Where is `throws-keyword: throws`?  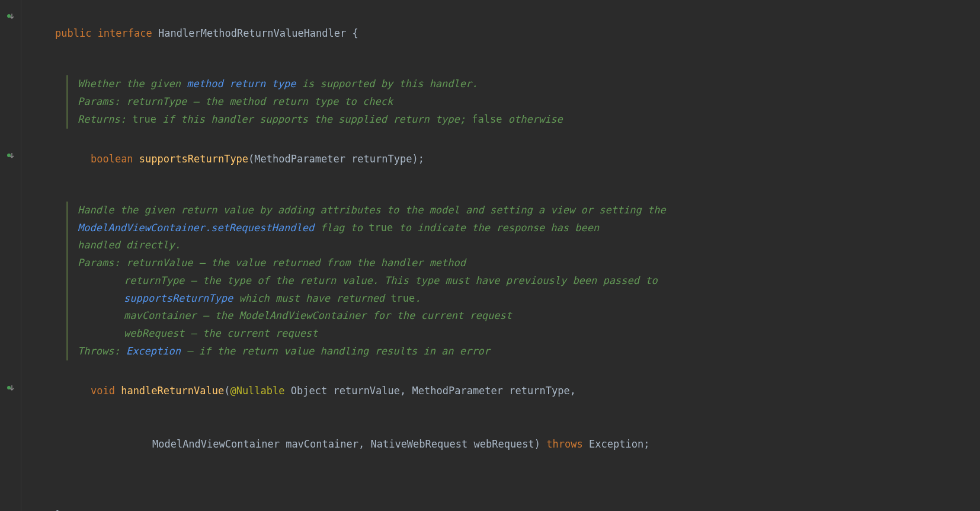 throws-keyword: throws is located at coordinates (564, 444).